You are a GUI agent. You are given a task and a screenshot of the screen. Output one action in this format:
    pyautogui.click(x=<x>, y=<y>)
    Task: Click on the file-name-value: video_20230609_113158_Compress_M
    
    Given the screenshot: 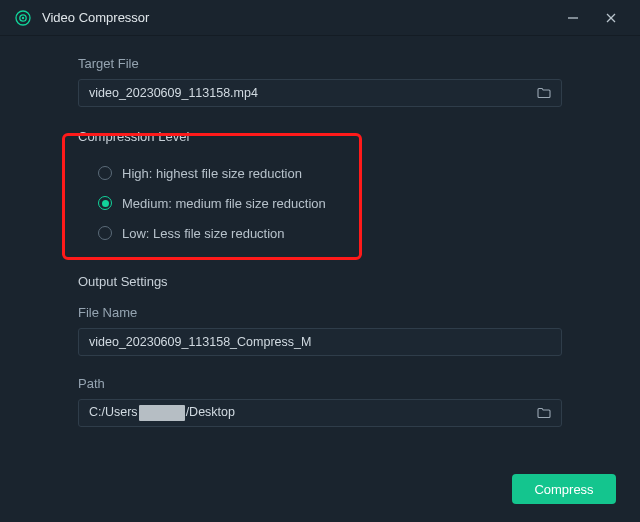 What is the action you would take?
    pyautogui.click(x=322, y=342)
    